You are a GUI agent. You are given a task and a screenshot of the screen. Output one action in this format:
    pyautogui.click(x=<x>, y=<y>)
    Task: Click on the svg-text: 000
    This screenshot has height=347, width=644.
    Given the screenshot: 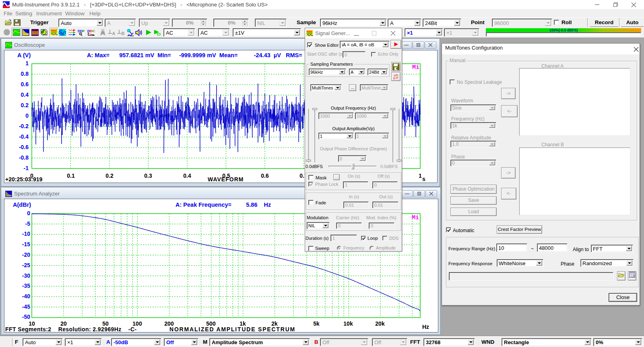 What is the action you would take?
    pyautogui.click(x=63, y=35)
    